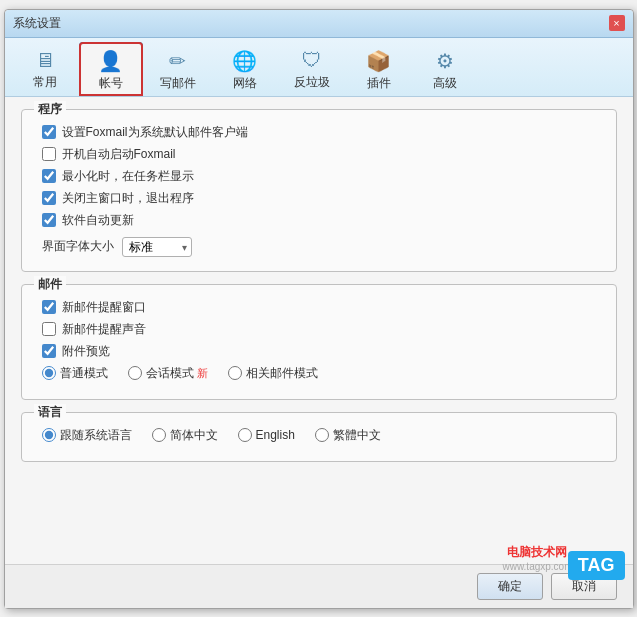 The image size is (637, 617). What do you see at coordinates (98, 220) in the screenshot?
I see `label-auto-update: 软件自动更新` at bounding box center [98, 220].